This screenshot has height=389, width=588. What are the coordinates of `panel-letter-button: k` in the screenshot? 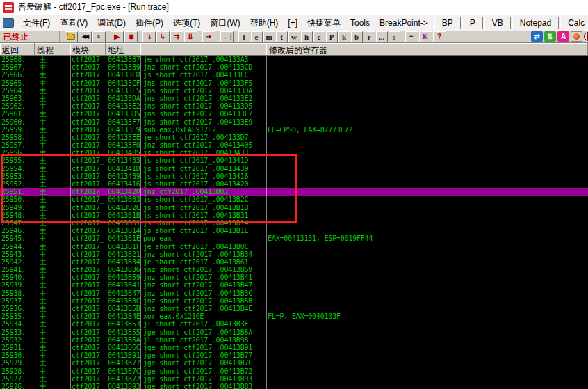 It's located at (345, 37).